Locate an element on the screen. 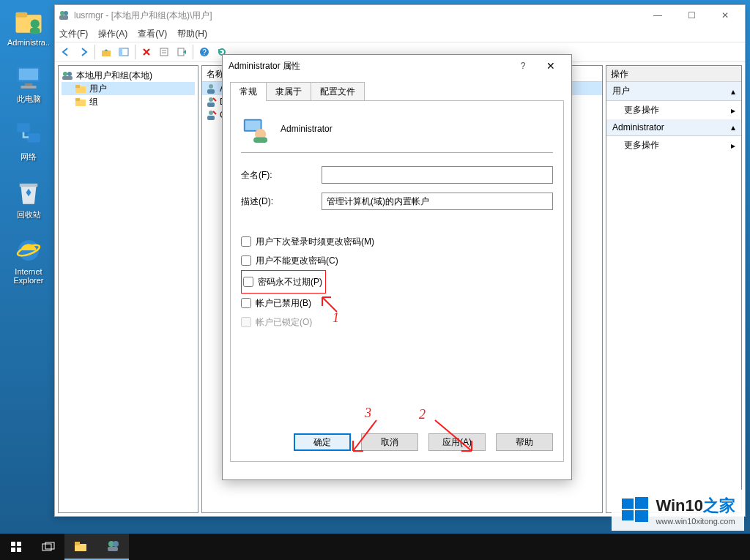  actions-header: 操作 is located at coordinates (674, 74).